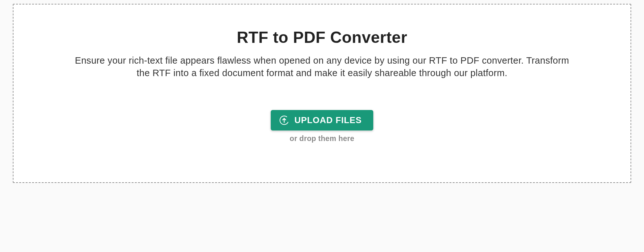 This screenshot has height=252, width=644. I want to click on page-title: RTF to PDF Converter, so click(322, 37).